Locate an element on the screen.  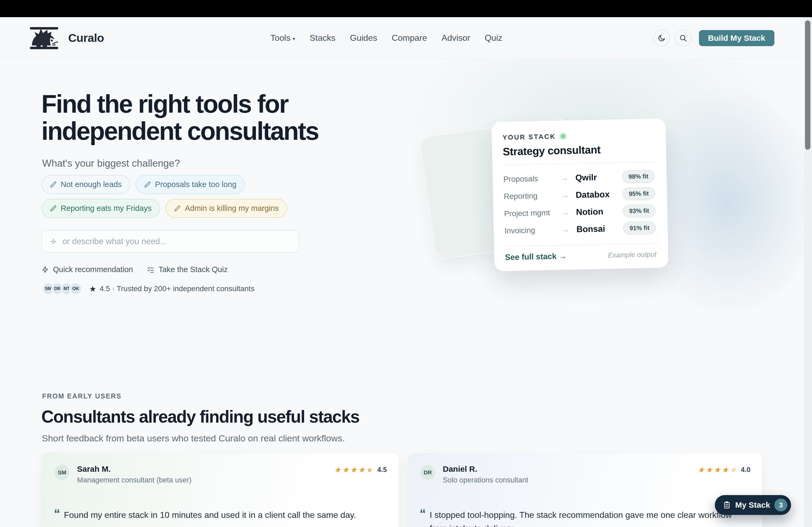
nav-guides: Guides is located at coordinates (364, 38).